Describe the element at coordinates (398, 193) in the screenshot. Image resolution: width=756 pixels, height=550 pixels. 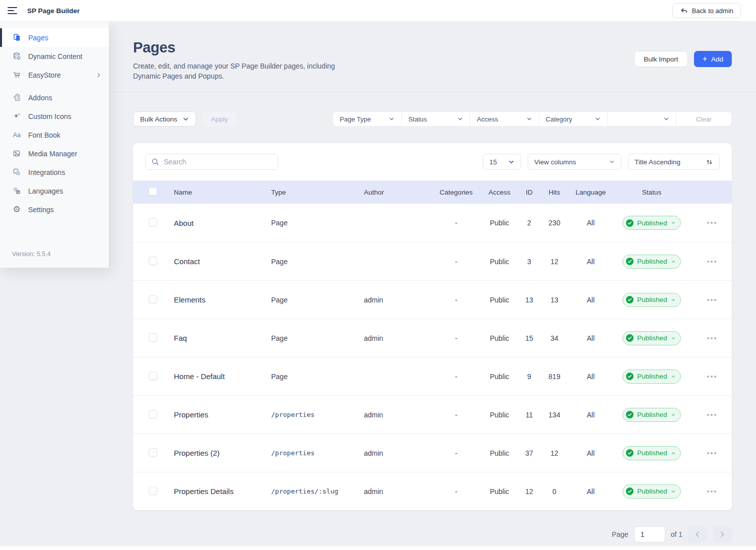
I see `column-header-author: Author` at that location.